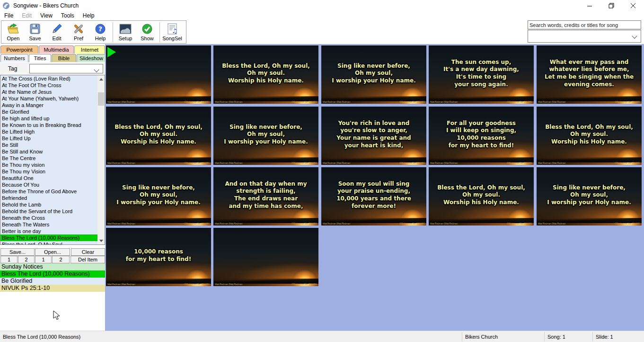 This screenshot has width=644, height=342. I want to click on tab-internet: Internet, so click(90, 49).